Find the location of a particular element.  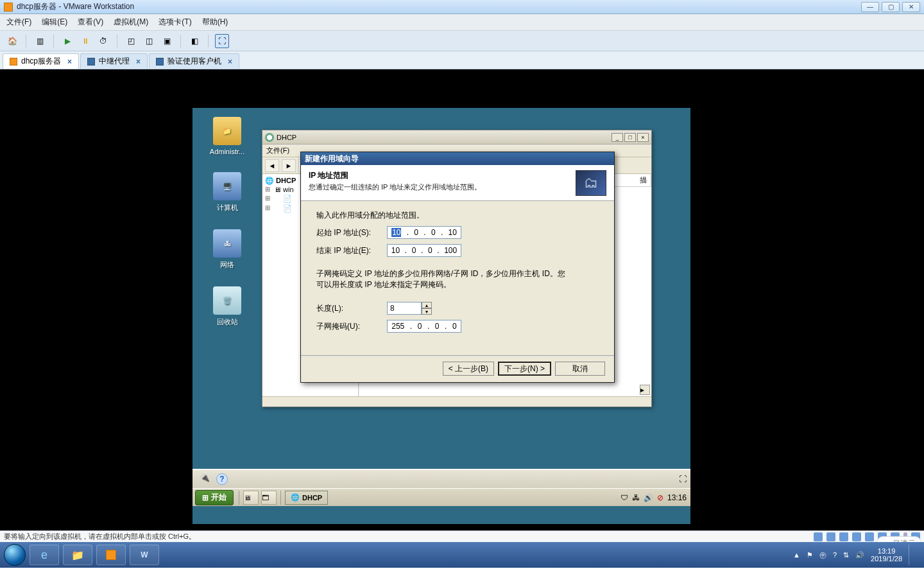

end-ip-input: 10. 0. 0. 100 is located at coordinates (424, 250).